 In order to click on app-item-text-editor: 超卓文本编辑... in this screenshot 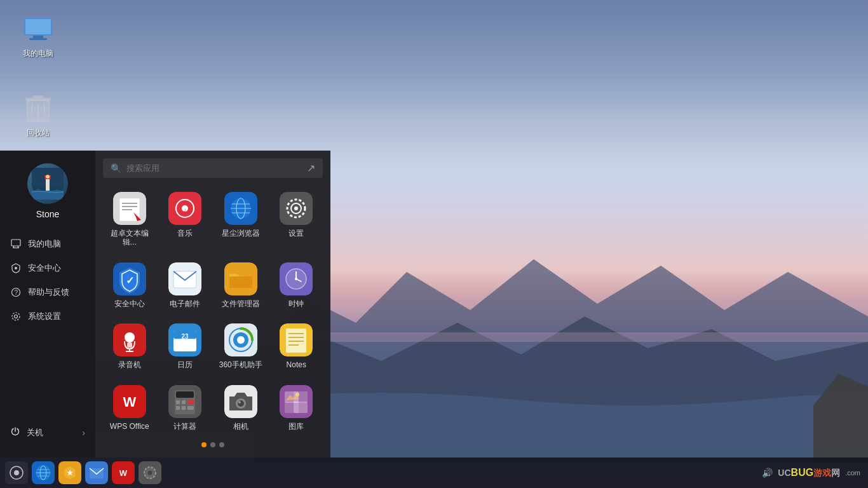, I will do `click(130, 220)`.